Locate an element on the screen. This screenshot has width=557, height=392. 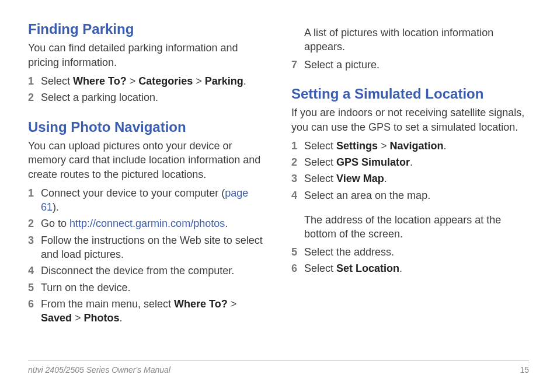
step-body: Select an area on the map. is located at coordinates (417, 195).